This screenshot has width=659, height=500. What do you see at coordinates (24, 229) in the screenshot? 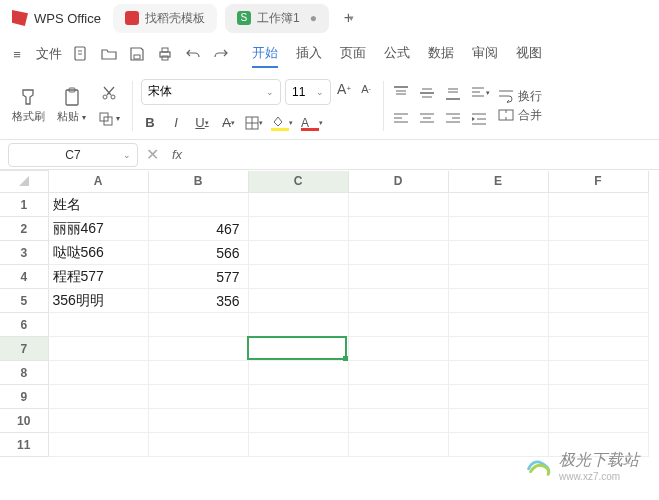
I see `row-header: 2` at bounding box center [24, 229].